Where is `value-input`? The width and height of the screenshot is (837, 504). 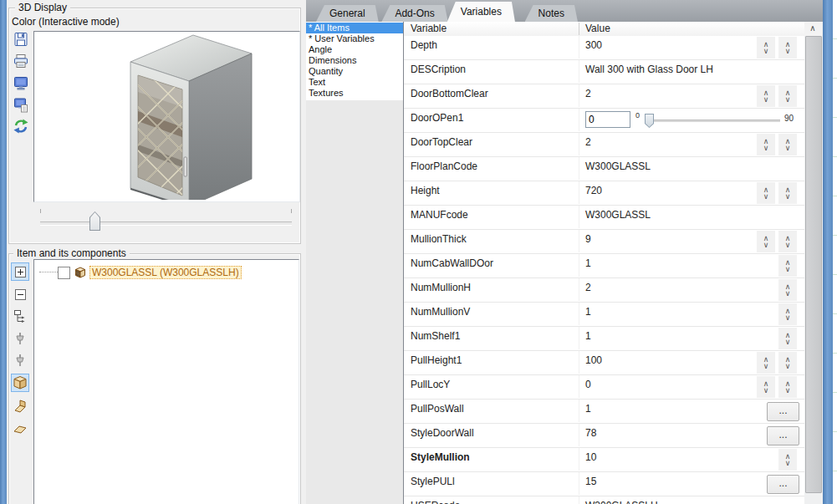
value-input is located at coordinates (608, 120).